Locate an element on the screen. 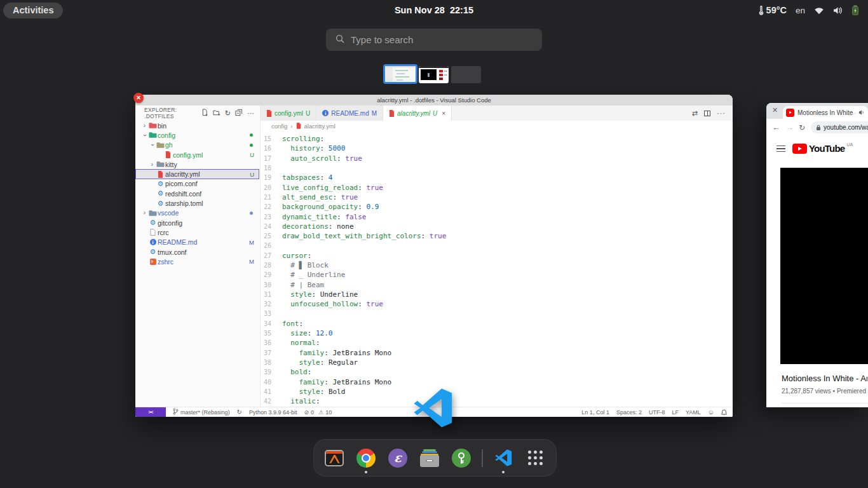 The image size is (868, 488). back-icon: ← is located at coordinates (776, 127).